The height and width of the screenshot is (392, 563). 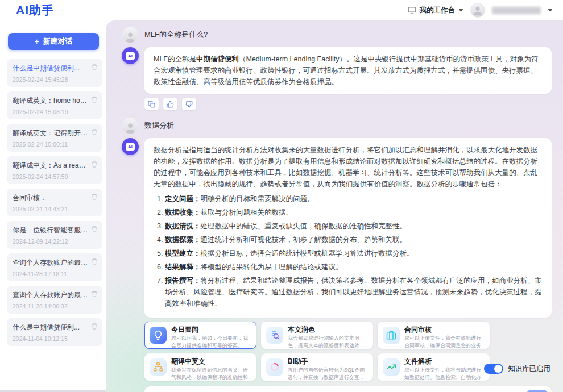 What do you see at coordinates (51, 339) in the screenshot?
I see `history-time: 2024-11-04 10:12:15` at bounding box center [51, 339].